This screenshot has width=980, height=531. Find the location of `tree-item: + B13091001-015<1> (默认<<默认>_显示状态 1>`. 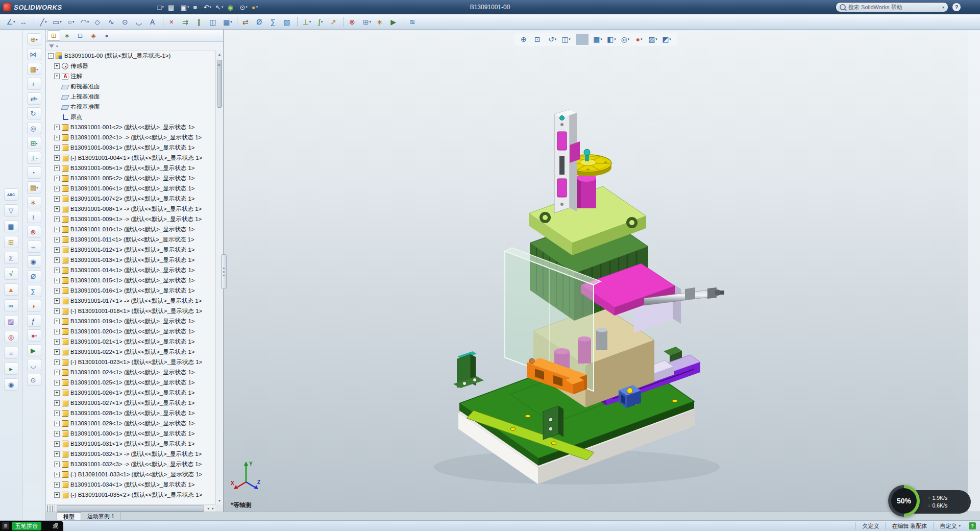

tree-item: + B13091001-015<1> (默认<<默认>_显示状态 1> is located at coordinates (131, 280).